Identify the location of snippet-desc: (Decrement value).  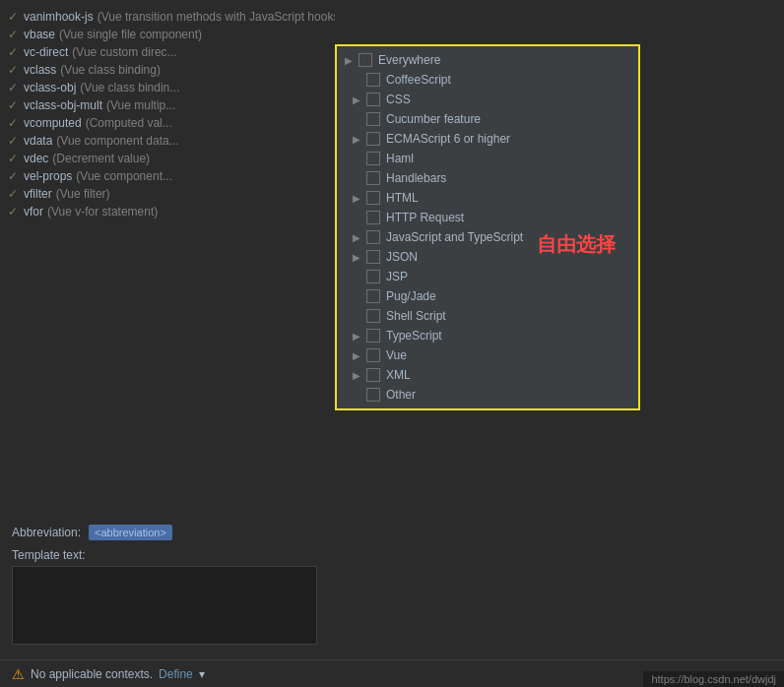
(100, 158).